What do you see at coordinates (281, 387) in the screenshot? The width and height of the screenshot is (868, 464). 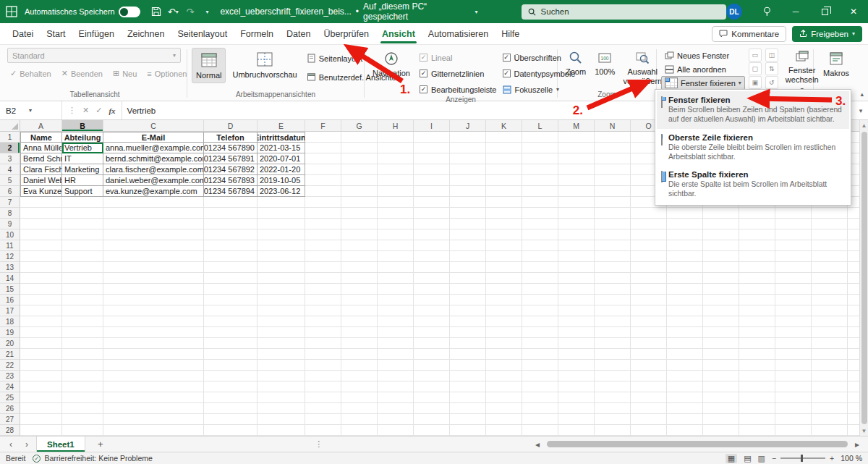 I see `cell-E24` at bounding box center [281, 387].